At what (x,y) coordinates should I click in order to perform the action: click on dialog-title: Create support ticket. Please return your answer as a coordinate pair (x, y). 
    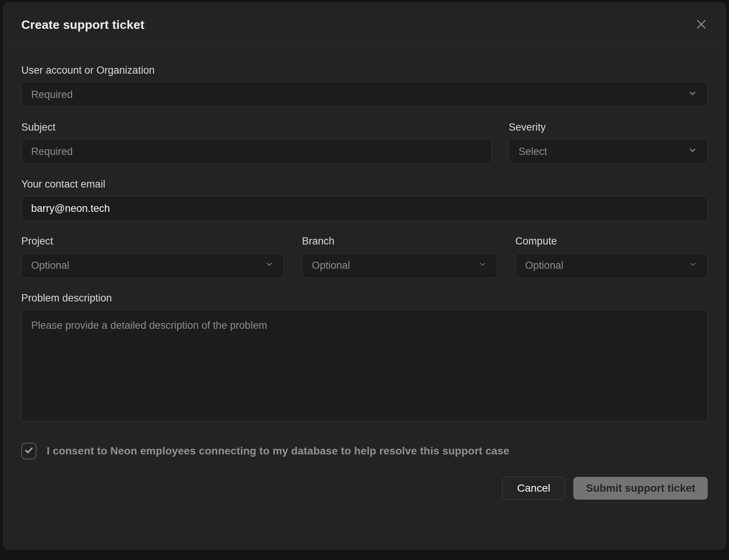
    Looking at the image, I should click on (83, 25).